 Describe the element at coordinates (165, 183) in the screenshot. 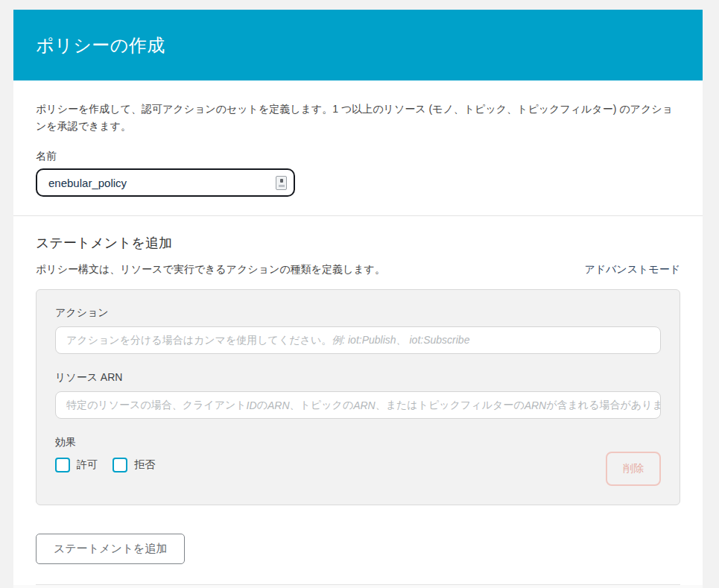

I see `policy-name-input` at that location.